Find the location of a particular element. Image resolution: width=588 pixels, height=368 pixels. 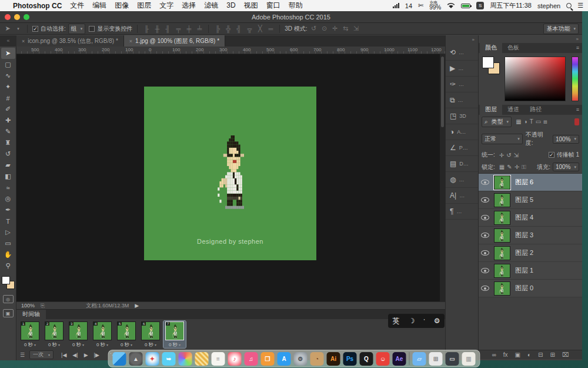

tab-close-icon: × is located at coordinates (24, 41).